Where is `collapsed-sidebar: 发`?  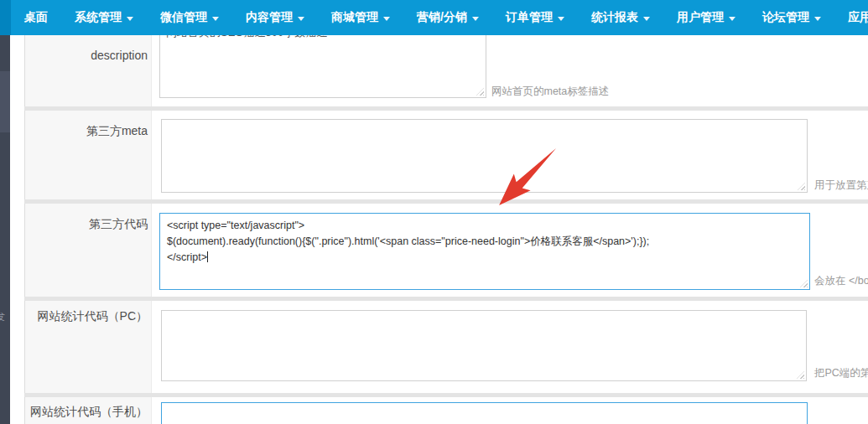 collapsed-sidebar: 发 is located at coordinates (5, 230).